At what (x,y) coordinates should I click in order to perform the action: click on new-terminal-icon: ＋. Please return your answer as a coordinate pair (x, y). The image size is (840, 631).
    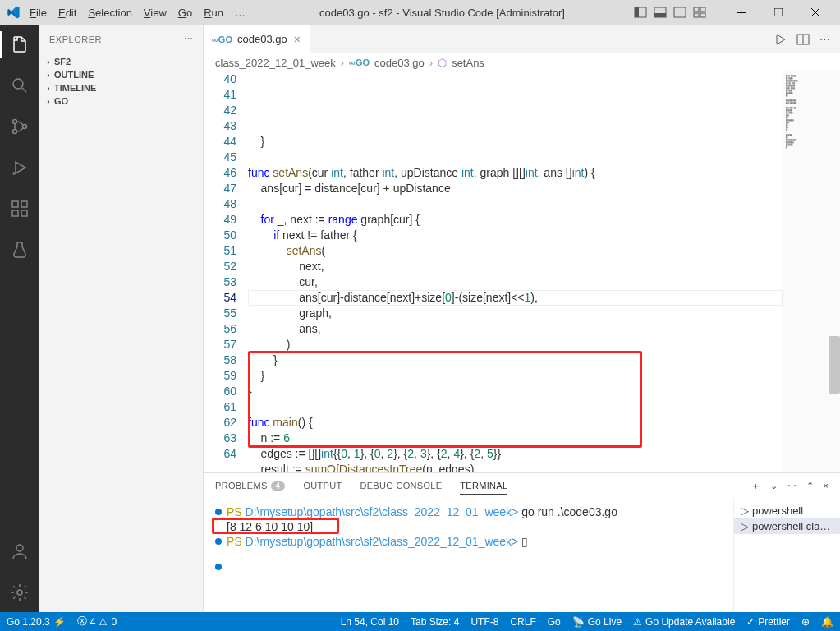
    Looking at the image, I should click on (755, 486).